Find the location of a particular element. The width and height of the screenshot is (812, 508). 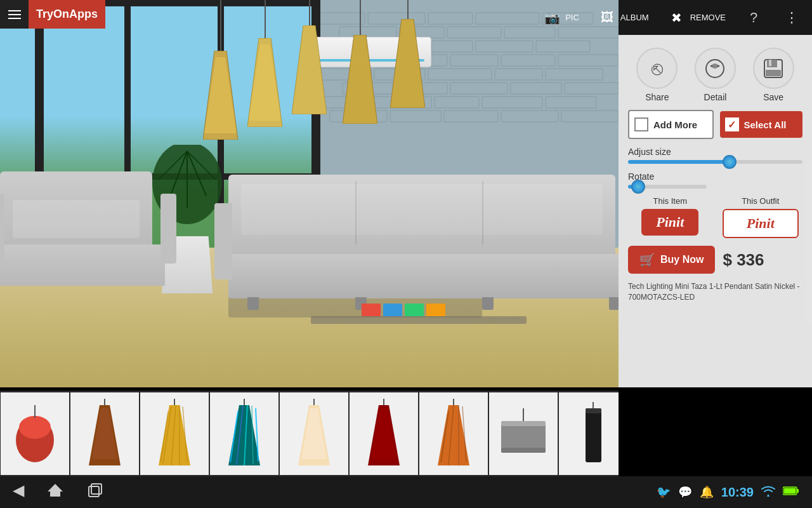

action-icons-row: ⎋ Share Detail Save is located at coordinates (716, 75).